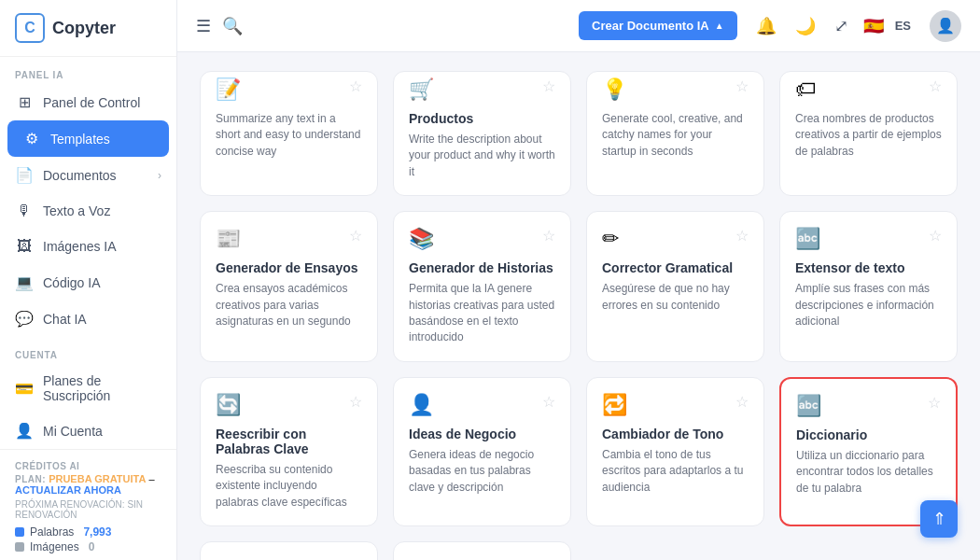 Image resolution: width=980 pixels, height=560 pixels. I want to click on create-document-button: Crear Documento IA ▲, so click(658, 26).